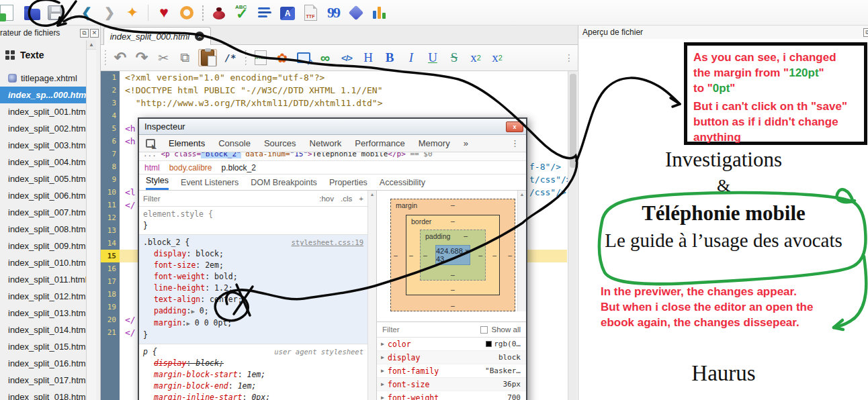  Describe the element at coordinates (43, 196) in the screenshot. I see `file-item: index_split_006.html` at that location.